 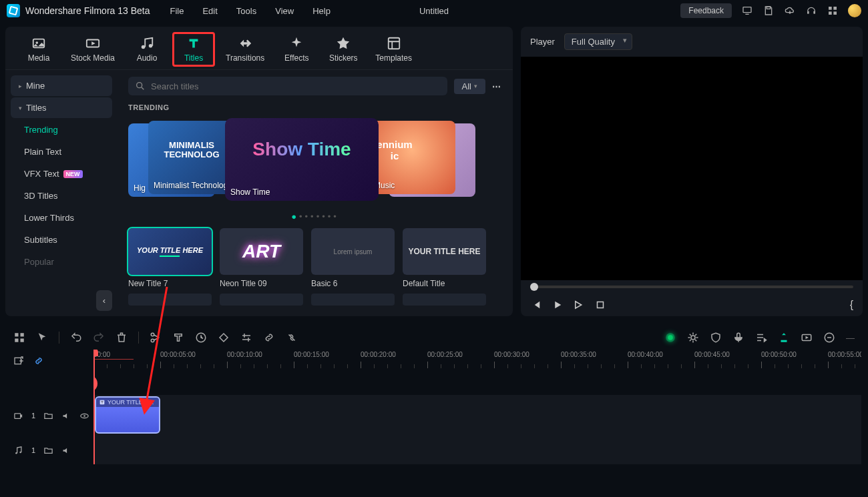 I want to click on featured-card-2: MINIMALIS TECHNOLOGMinimalist Technology, so click(x=192, y=157).